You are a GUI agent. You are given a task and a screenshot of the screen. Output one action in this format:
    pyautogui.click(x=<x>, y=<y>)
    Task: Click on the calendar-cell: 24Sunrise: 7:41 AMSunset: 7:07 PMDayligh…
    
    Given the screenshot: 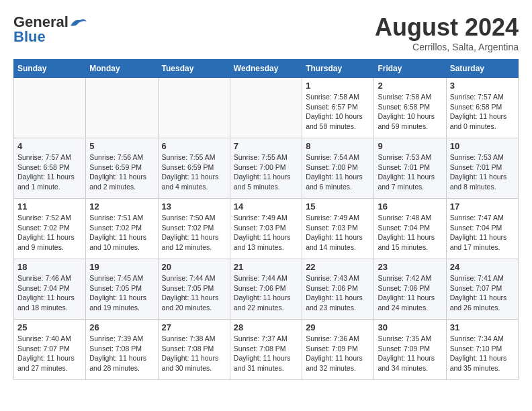 What is the action you would take?
    pyautogui.click(x=482, y=289)
    